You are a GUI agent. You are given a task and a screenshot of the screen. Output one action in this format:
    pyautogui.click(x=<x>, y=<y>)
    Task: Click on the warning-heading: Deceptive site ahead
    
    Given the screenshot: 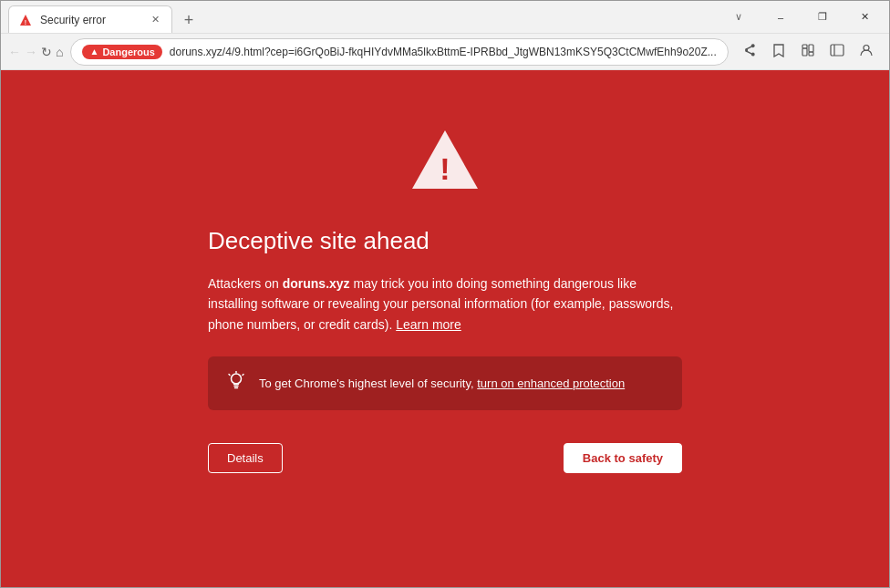 What is the action you would take?
    pyautogui.click(x=445, y=241)
    